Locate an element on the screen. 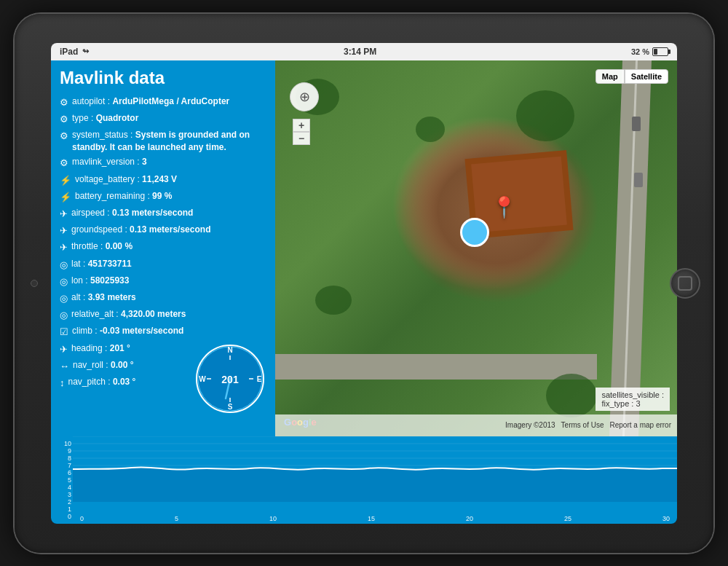  y-label-9: 9 is located at coordinates (62, 451).